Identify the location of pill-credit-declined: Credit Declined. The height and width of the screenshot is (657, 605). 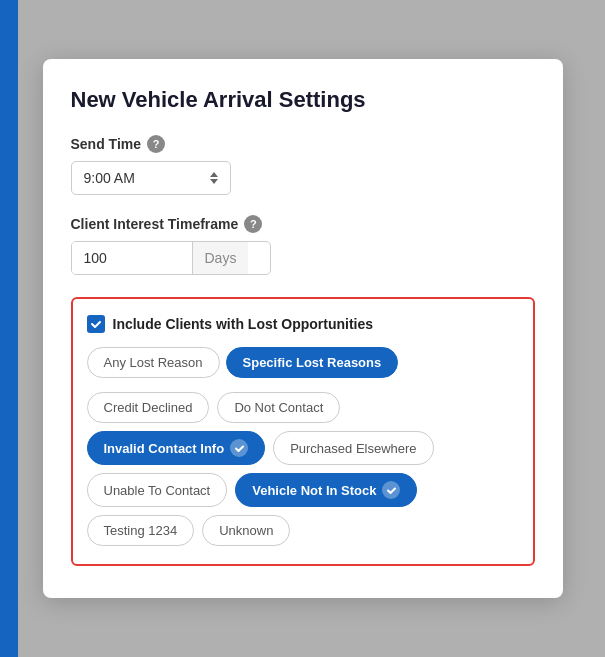
(148, 408).